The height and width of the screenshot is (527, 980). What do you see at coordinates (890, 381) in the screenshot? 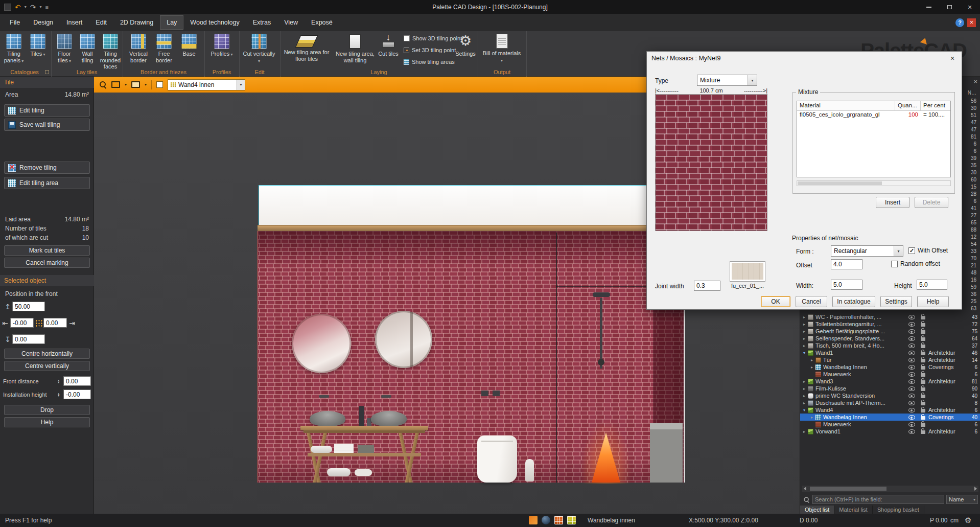
I see `tree-row-wand3: ▸Wand3Architektur81` at bounding box center [890, 381].